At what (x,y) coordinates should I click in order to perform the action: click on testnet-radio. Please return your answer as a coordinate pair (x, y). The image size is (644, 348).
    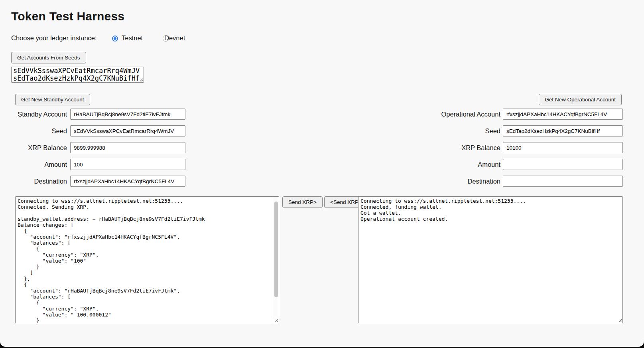
    Looking at the image, I should click on (115, 38).